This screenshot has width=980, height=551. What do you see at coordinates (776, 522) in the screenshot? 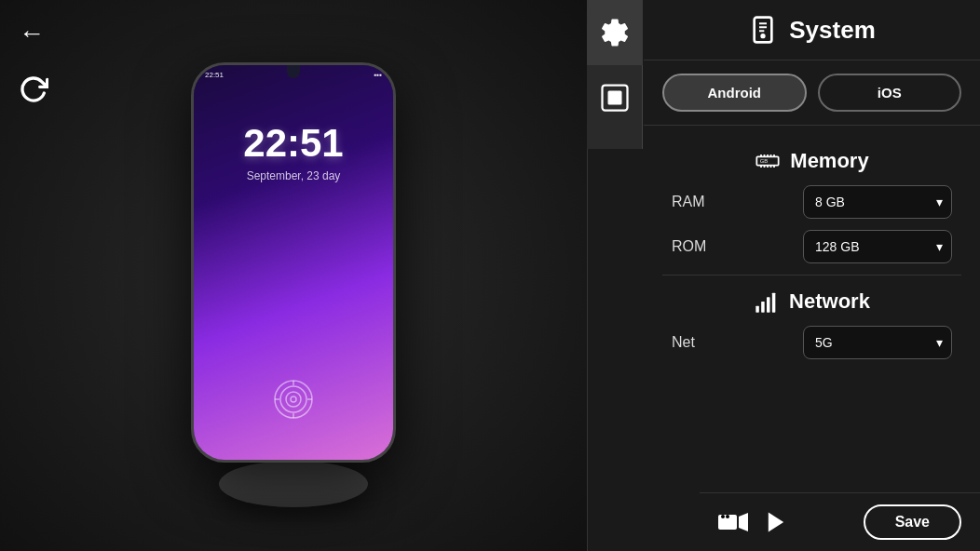
I see `play-icon` at bounding box center [776, 522].